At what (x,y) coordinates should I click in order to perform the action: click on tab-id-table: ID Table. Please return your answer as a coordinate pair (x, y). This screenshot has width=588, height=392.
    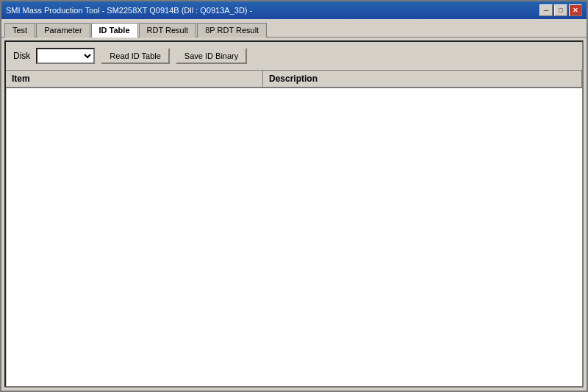
    Looking at the image, I should click on (115, 30).